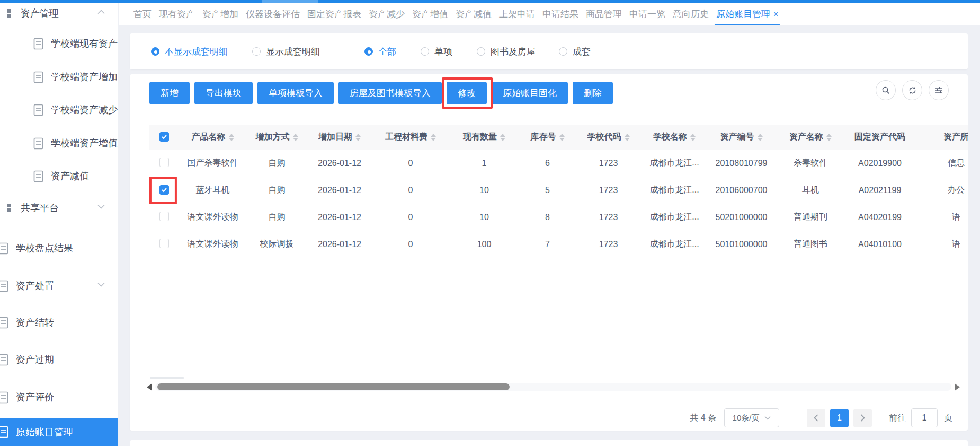  What do you see at coordinates (806, 137) in the screenshot?
I see `header-label: 资产名称` at bounding box center [806, 137].